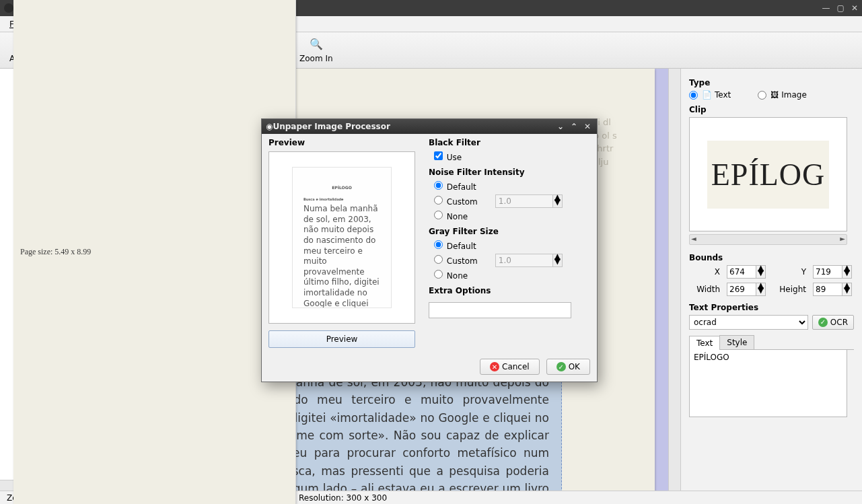 The width and height of the screenshot is (862, 504). I want to click on statusbar: Zoom: 40% Page size: 5.49 x 8.99 Resolut…, so click(431, 497).